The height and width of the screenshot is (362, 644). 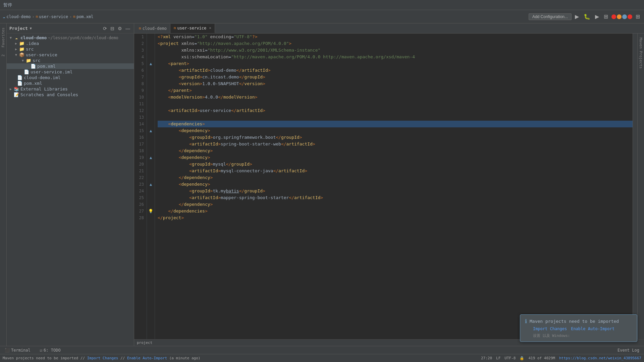 I want to click on line-num-7: 7, so click(x=140, y=77).